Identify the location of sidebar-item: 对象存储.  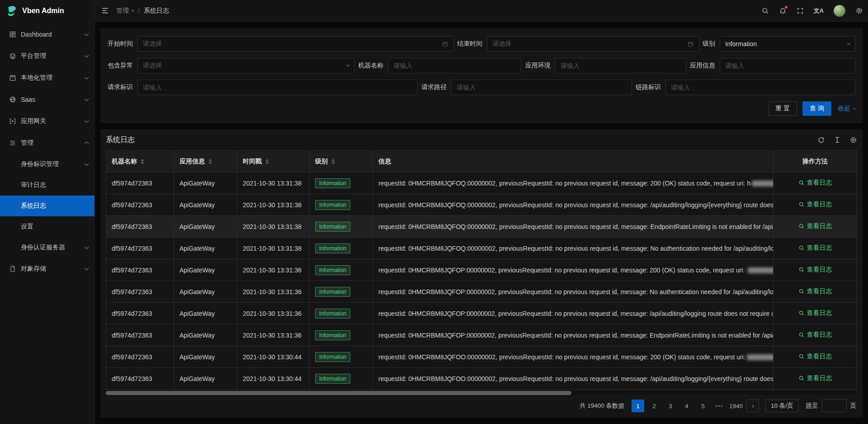
(47, 269).